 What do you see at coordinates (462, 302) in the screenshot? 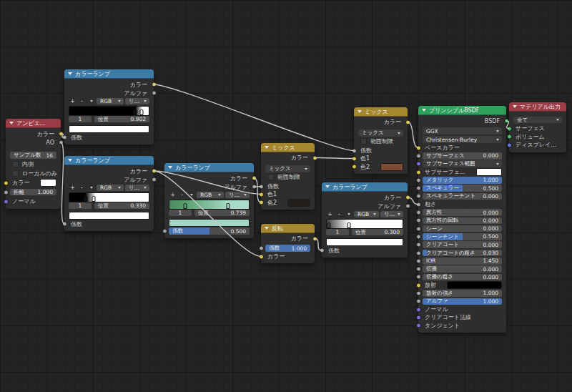
I see `slider: アルファ1.000` at bounding box center [462, 302].